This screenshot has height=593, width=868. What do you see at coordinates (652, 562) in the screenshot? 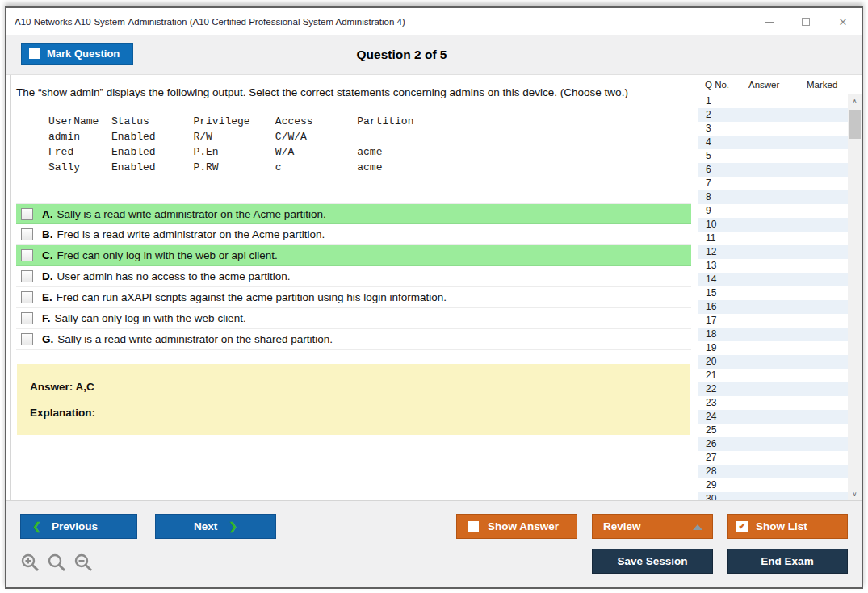
I see `save-session-button: Save Session` at bounding box center [652, 562].